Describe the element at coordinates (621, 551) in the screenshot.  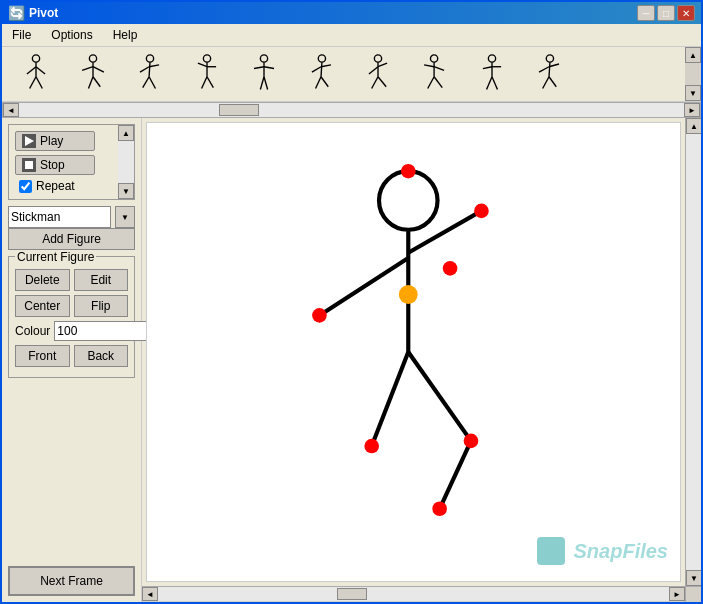
I see `watermark-text: SnapFiles` at that location.